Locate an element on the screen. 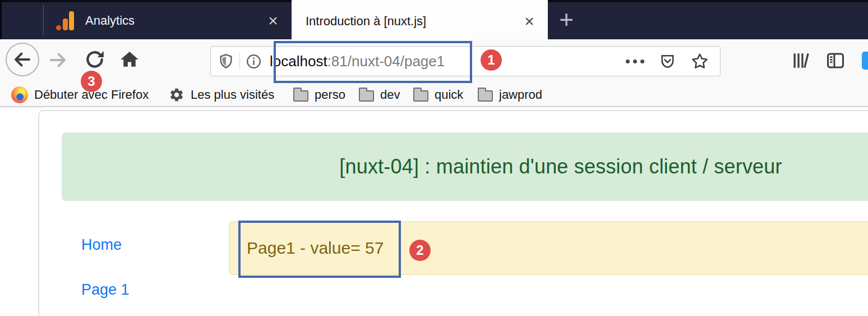 The image size is (868, 316). reload-icon is located at coordinates (95, 59).